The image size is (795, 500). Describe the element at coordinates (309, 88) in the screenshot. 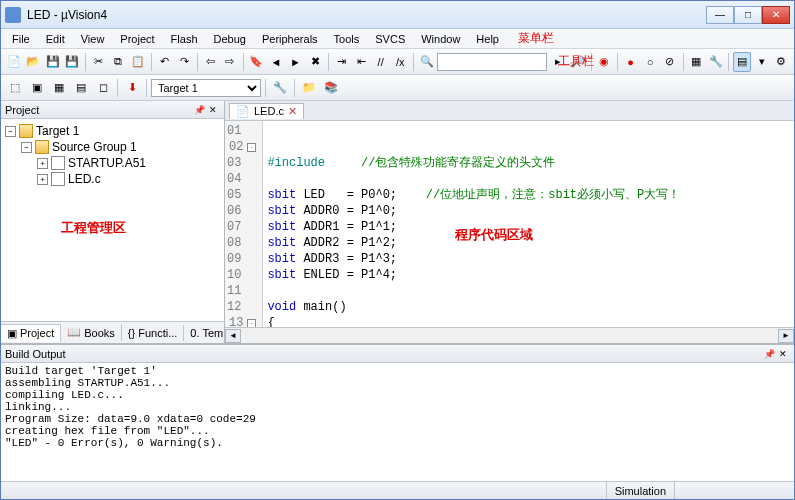

I see `file-ext-icon: 📁` at that location.